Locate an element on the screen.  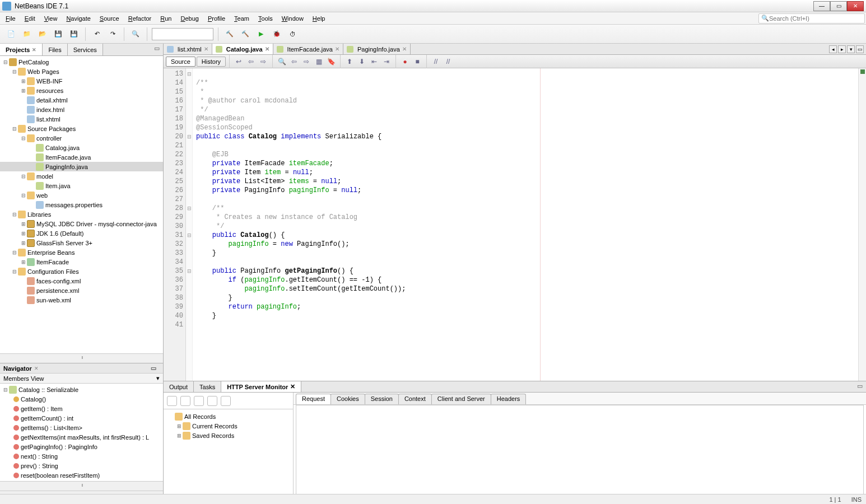
fold-column: ⊟ ⊟ ⊟ ⊟ ⊟ is located at coordinates (189, 225).